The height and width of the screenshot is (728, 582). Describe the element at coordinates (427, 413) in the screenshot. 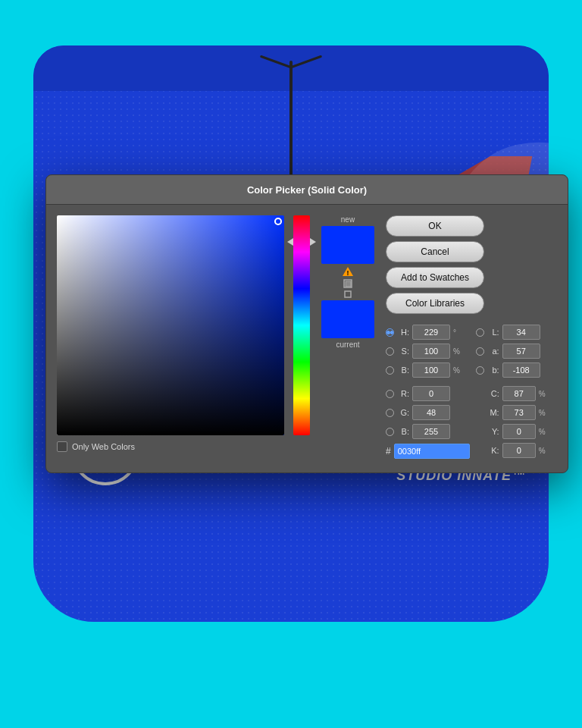

I see `field-row-G: G:` at that location.